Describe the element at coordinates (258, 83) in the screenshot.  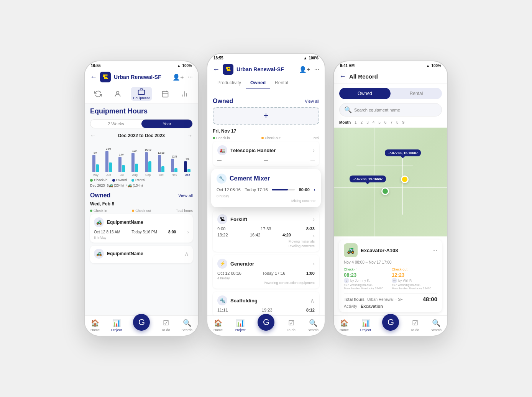
I see `tab-owned: Owned` at that location.